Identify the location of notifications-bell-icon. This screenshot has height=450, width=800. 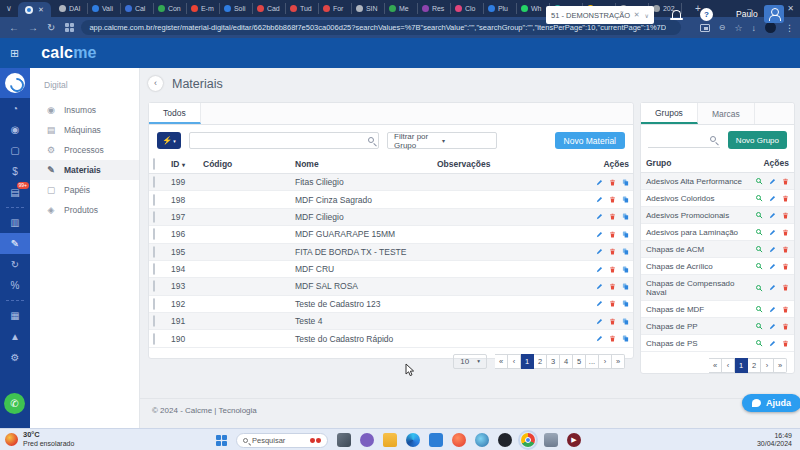
(676, 14).